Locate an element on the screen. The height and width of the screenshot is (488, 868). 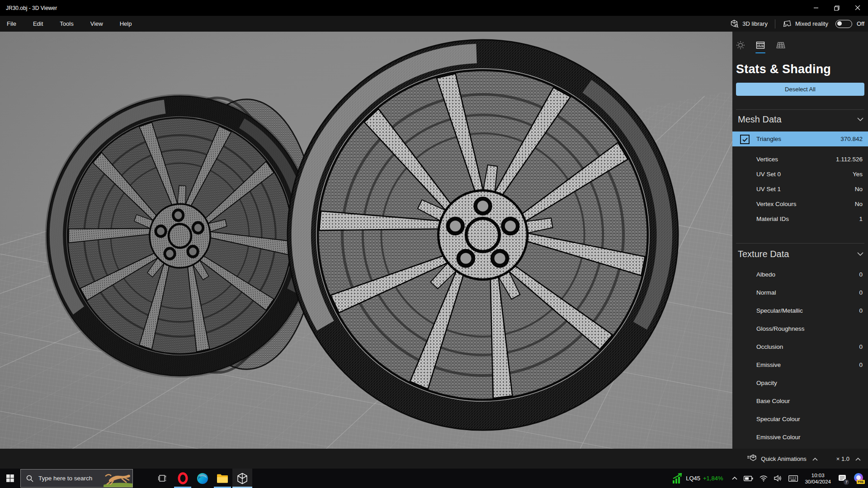
volume-button is located at coordinates (778, 478).